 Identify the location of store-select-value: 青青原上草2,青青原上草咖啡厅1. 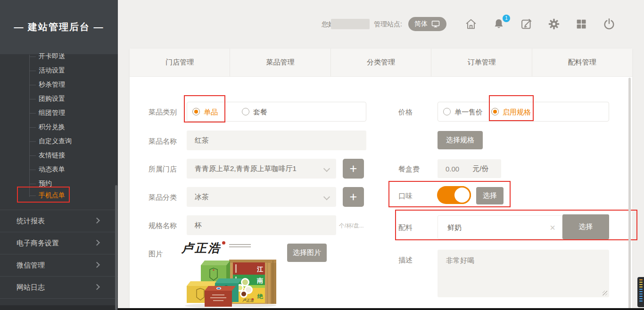
(246, 169).